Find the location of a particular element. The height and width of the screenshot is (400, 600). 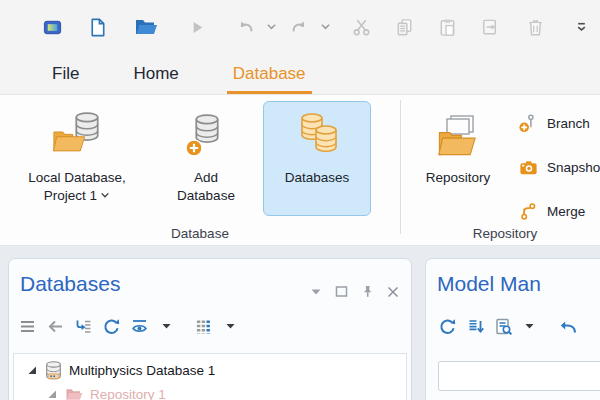

merge-label: Merge is located at coordinates (566, 212).